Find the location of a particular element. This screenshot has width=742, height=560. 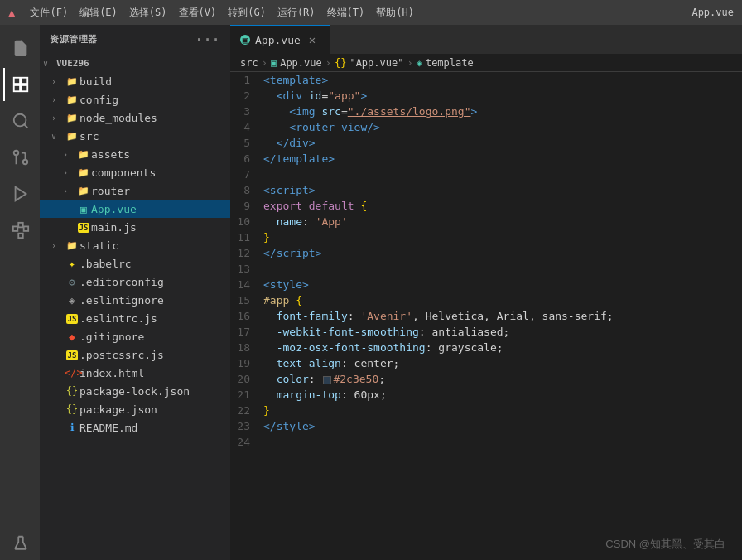

code-line: 14<style> is located at coordinates (486, 285).